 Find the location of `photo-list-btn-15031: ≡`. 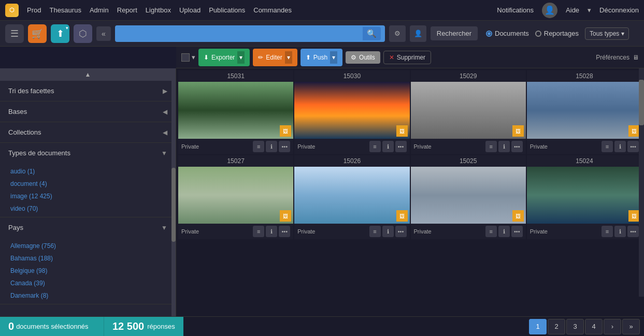

photo-list-btn-15031: ≡ is located at coordinates (259, 147).